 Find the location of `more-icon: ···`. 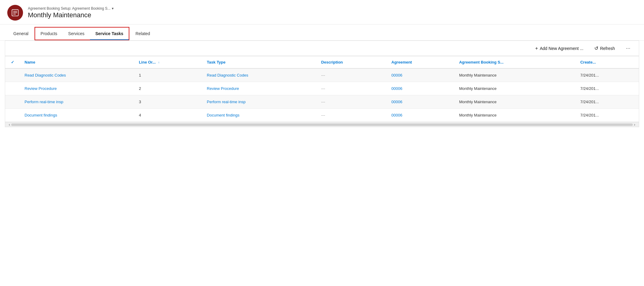

more-icon: ··· is located at coordinates (628, 48).